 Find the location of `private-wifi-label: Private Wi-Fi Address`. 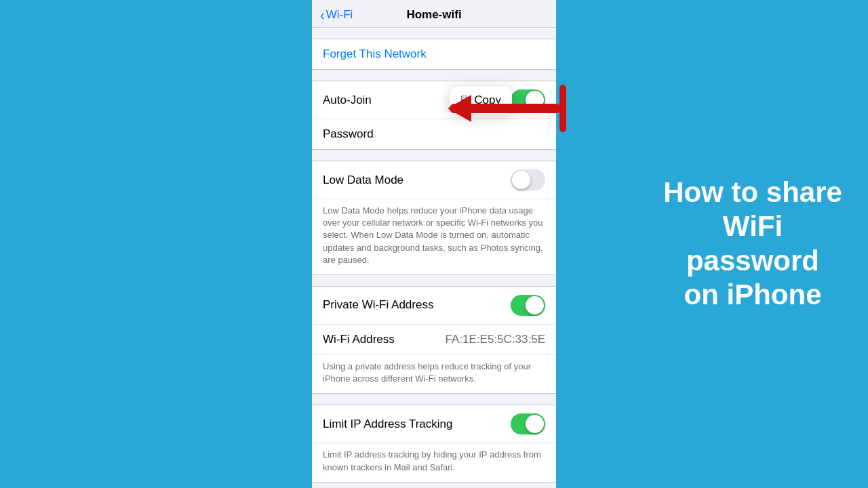

private-wifi-label: Private Wi-Fi Address is located at coordinates (378, 305).